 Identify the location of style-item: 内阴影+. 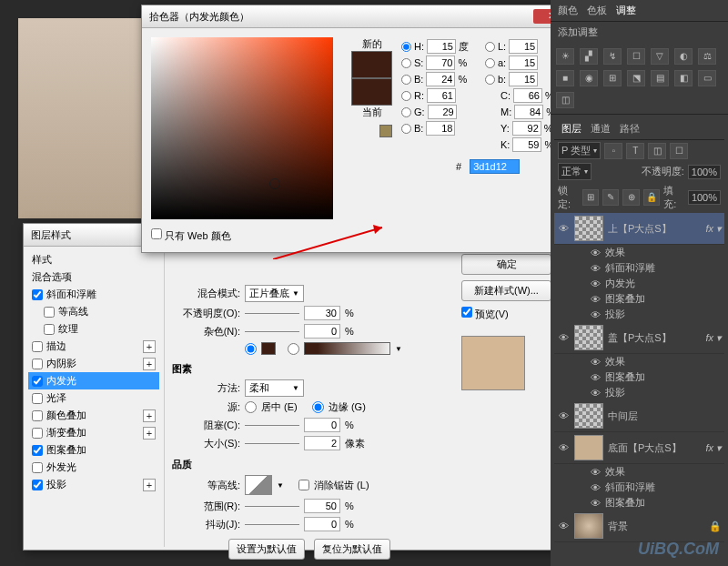
(94, 364).